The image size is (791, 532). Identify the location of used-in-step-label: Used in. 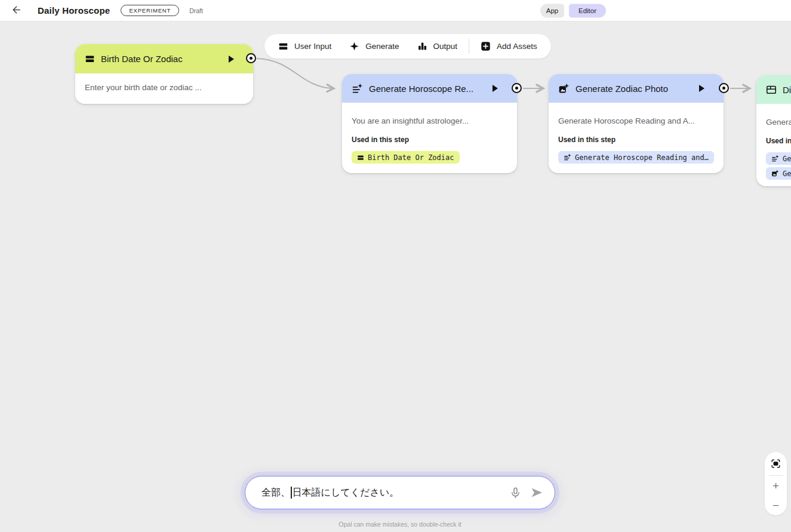
(778, 141).